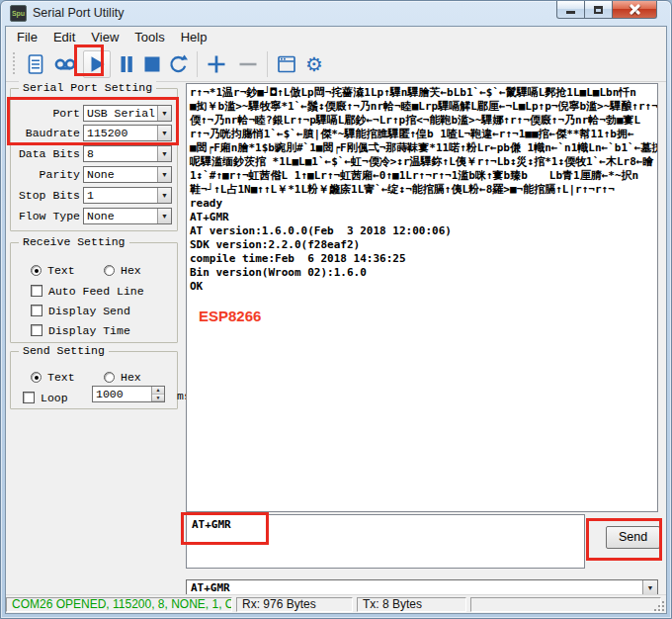 The image size is (672, 619). What do you see at coordinates (87, 87) in the screenshot?
I see `group-title: Serial Port Setting` at bounding box center [87, 87].